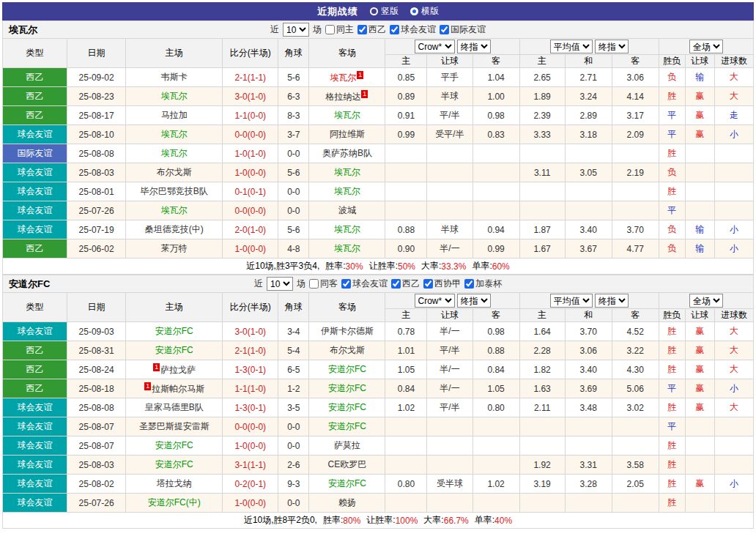  I want to click on filter-option: 加泰杯, so click(483, 284).